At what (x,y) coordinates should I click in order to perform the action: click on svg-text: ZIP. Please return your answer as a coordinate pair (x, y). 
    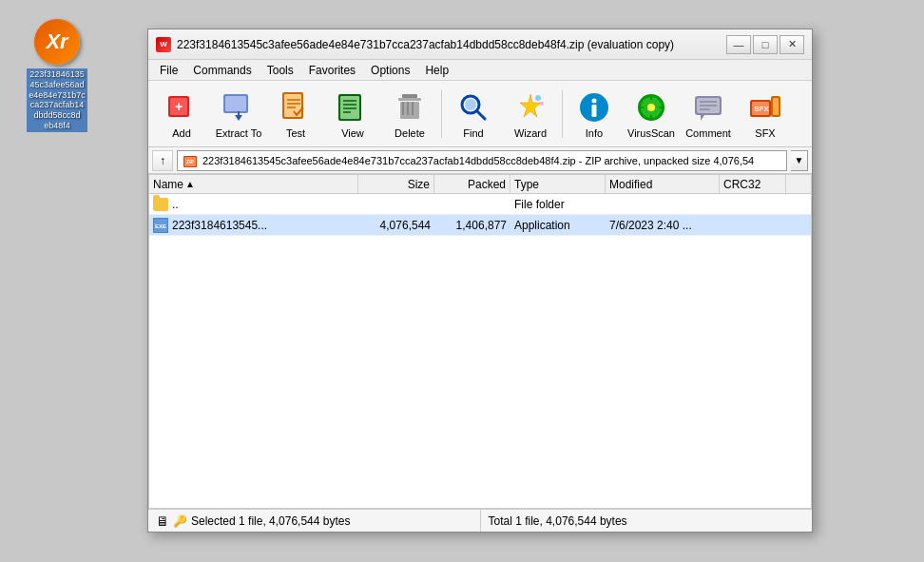
    Looking at the image, I should click on (190, 162).